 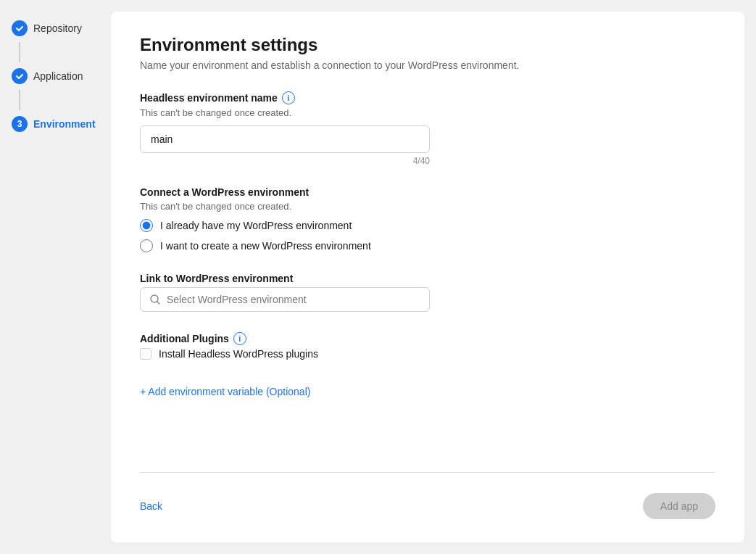 What do you see at coordinates (428, 278) in the screenshot?
I see `link-wp-label: Link to WordPress environment` at bounding box center [428, 278].